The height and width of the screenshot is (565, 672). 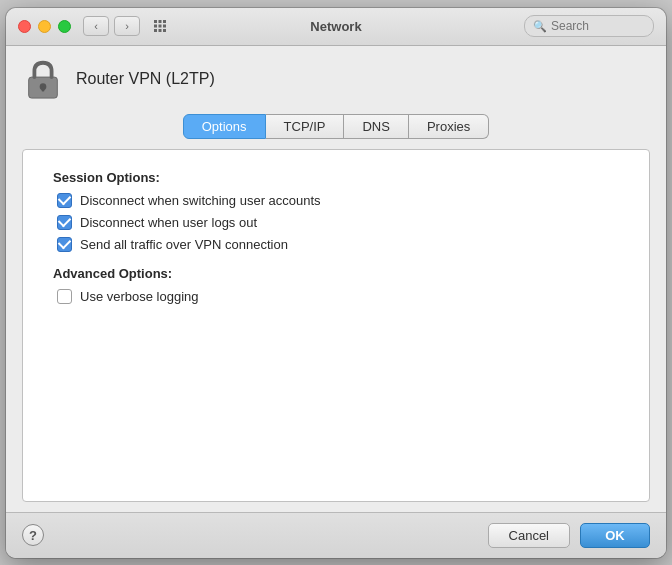 I want to click on tab-tcpip: TCP/IP, so click(x=306, y=126).